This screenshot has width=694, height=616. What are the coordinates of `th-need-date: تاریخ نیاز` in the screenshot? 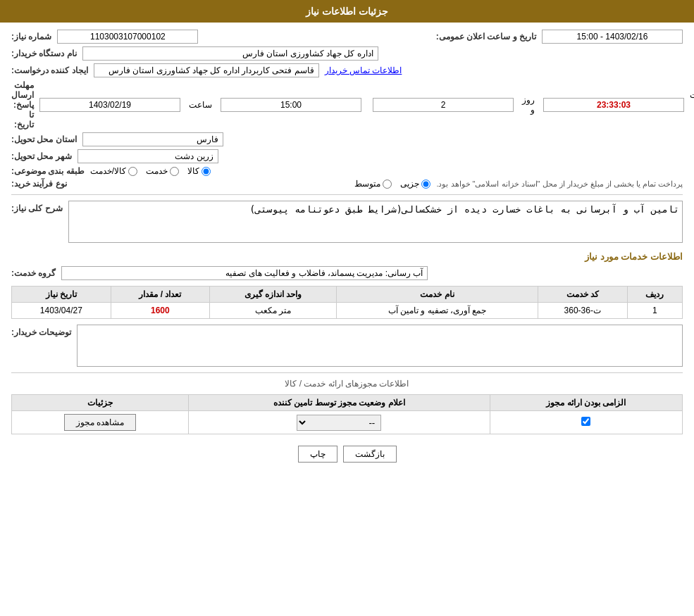 It's located at (62, 294).